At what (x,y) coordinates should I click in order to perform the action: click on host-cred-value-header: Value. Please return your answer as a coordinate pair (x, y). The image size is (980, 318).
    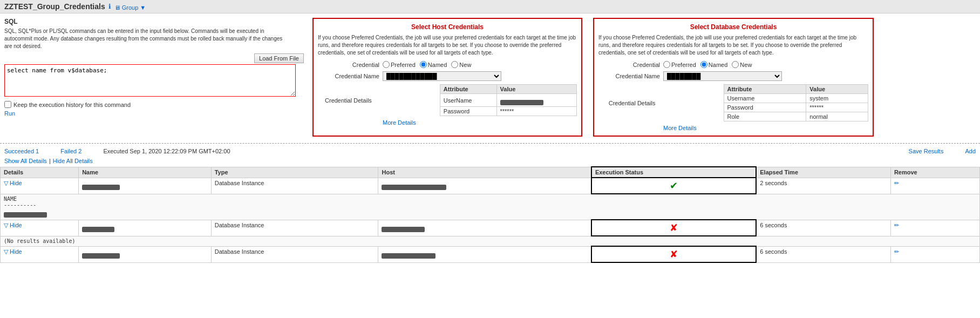
    Looking at the image, I should click on (536, 90).